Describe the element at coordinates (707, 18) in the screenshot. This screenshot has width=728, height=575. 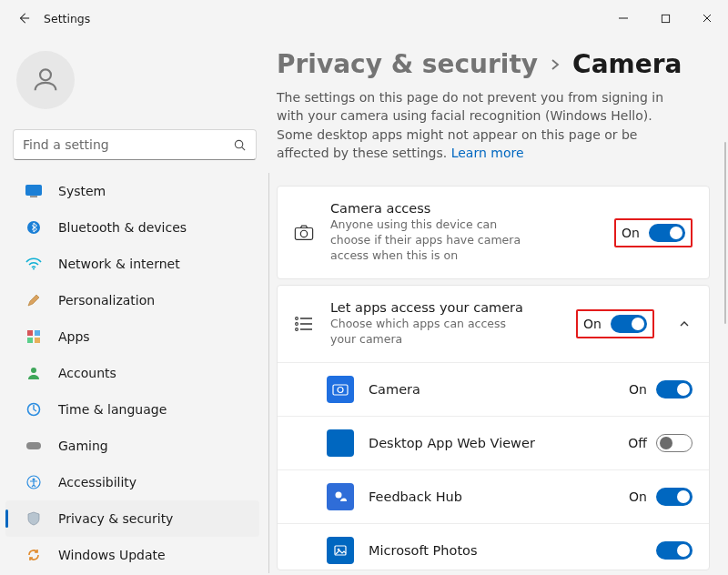
I see `close-button` at that location.